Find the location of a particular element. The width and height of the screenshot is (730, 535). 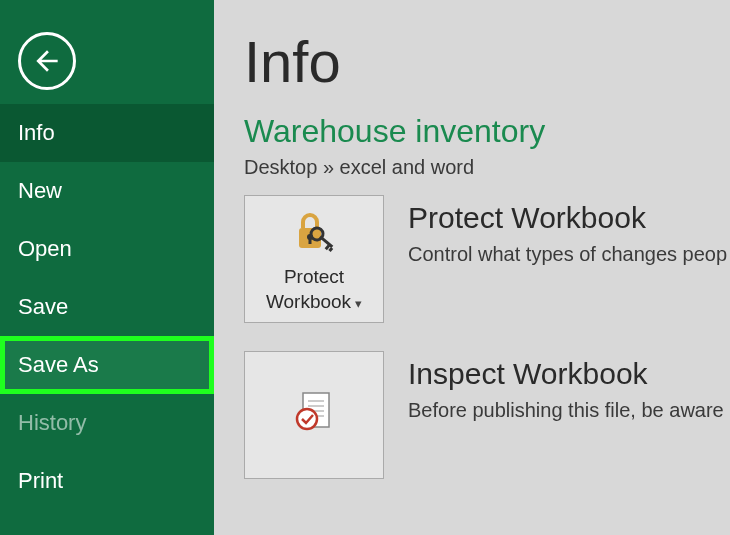

nav-label: Open is located at coordinates (45, 249).